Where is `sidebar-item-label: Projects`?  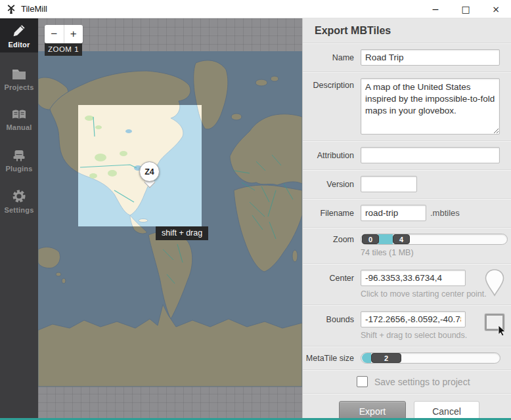 sidebar-item-label: Projects is located at coordinates (18, 87).